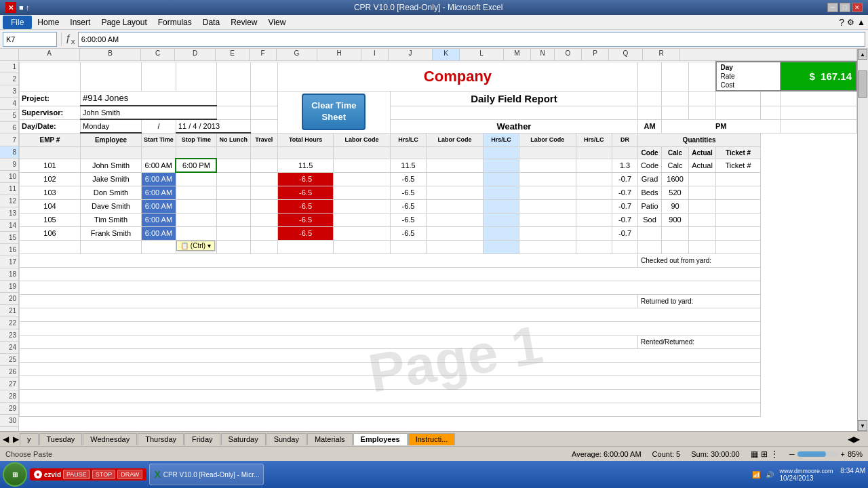 Image resolution: width=868 pixels, height=488 pixels. Describe the element at coordinates (233, 98) in the screenshot. I see `cell-e2` at that location.